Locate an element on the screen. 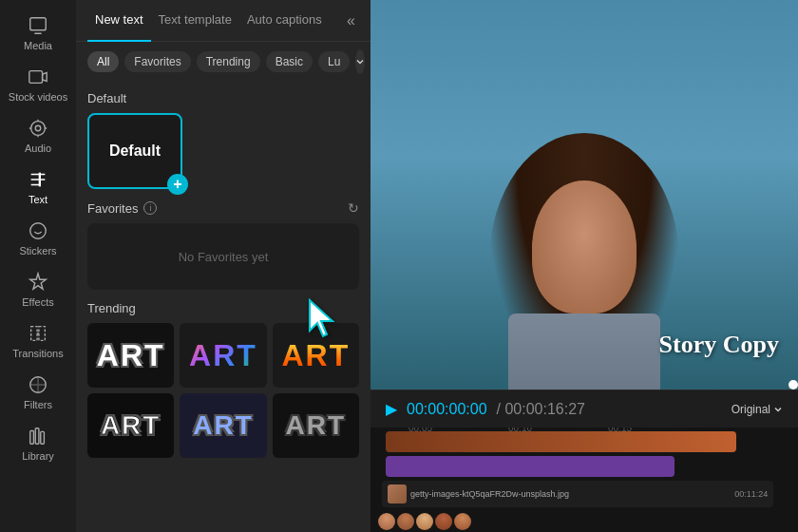  sidebar-label-audio: Audio is located at coordinates (38, 148).